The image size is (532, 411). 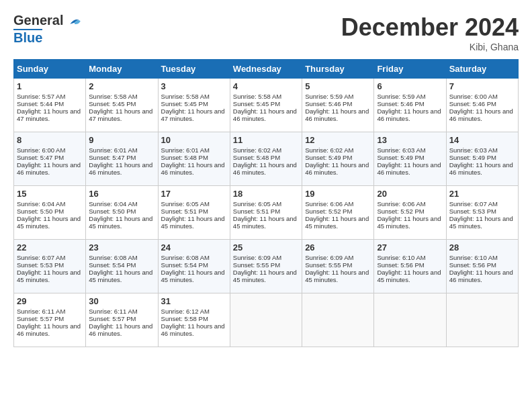 I want to click on calendar-cell: 14 Sunrise: 6:03 AM Sunset: 5:49 PM Dayl…, so click(x=482, y=159).